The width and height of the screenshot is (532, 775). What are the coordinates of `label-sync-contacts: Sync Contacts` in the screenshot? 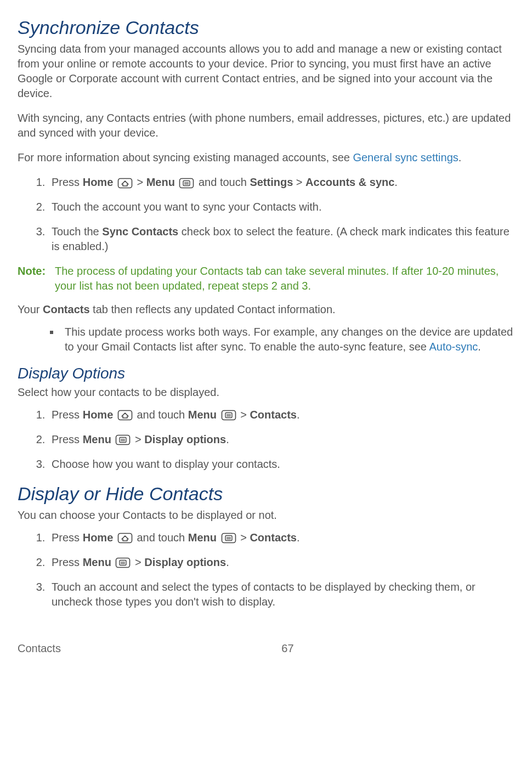 It's located at (140, 231).